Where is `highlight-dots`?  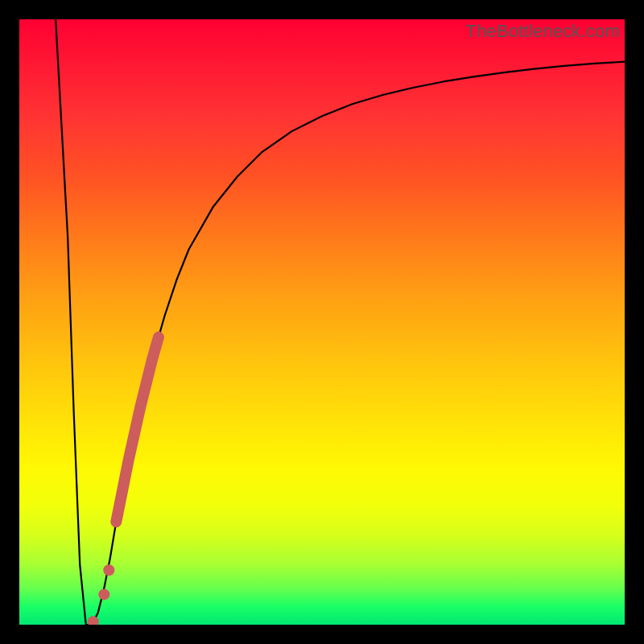
highlight-dots is located at coordinates (101, 594).